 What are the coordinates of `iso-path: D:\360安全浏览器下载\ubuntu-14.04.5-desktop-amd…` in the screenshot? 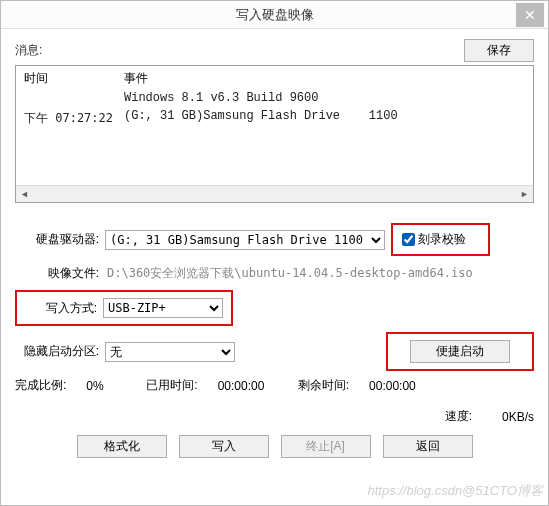 It's located at (290, 274).